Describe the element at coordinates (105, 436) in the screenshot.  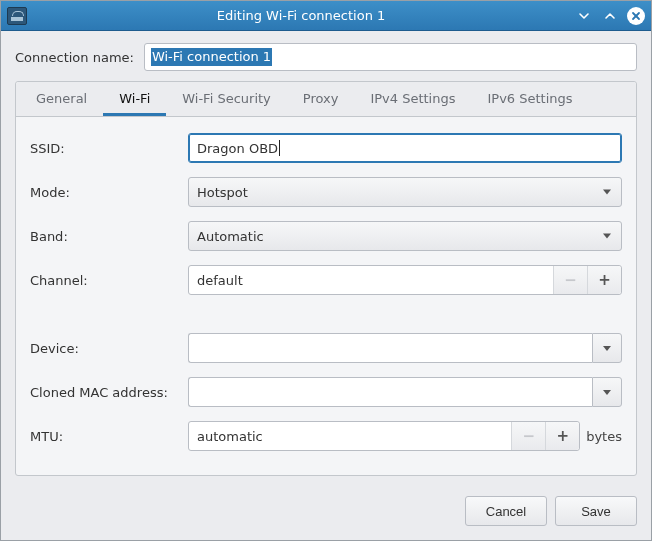
I see `mtu-label: MTU:` at that location.